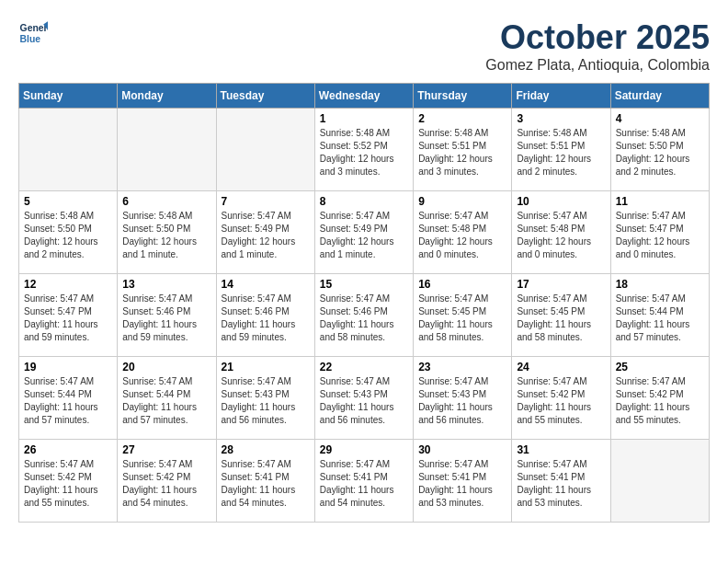 The width and height of the screenshot is (728, 563). Describe the element at coordinates (463, 96) in the screenshot. I see `weekday-header-thursday: Thursday` at that location.